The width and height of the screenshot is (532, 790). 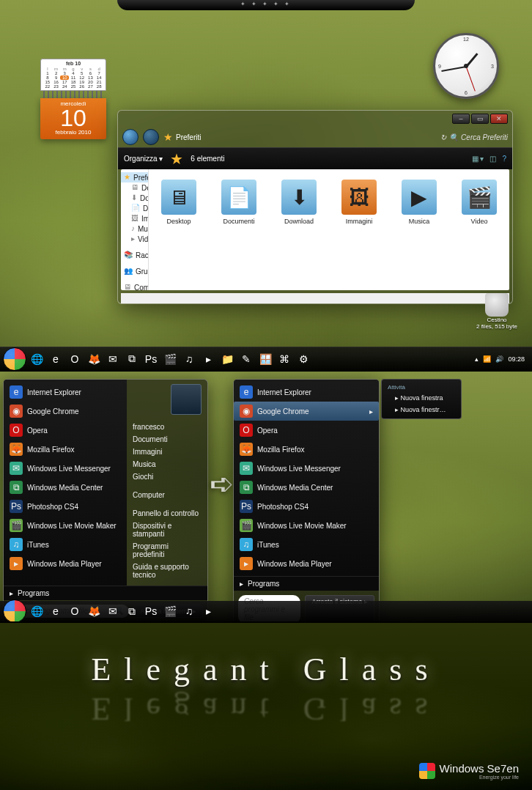 What do you see at coordinates (306, 411) in the screenshot?
I see `start-menu-item: ◉Google Chrome▸` at bounding box center [306, 411].